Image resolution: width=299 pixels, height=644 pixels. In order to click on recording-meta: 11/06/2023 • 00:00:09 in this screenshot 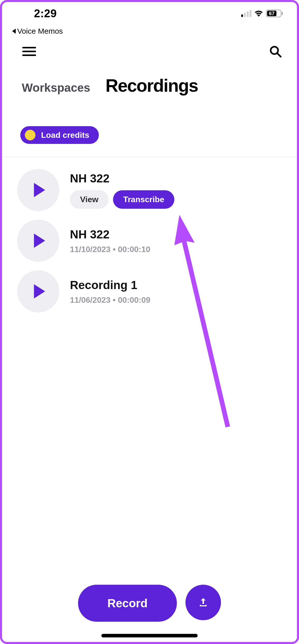, I will do `click(110, 300)`.